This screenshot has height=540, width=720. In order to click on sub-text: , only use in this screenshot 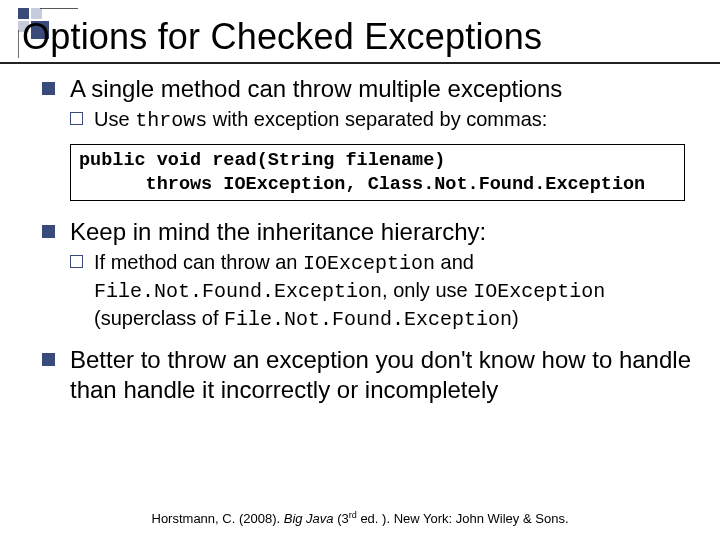, I will do `click(428, 290)`.